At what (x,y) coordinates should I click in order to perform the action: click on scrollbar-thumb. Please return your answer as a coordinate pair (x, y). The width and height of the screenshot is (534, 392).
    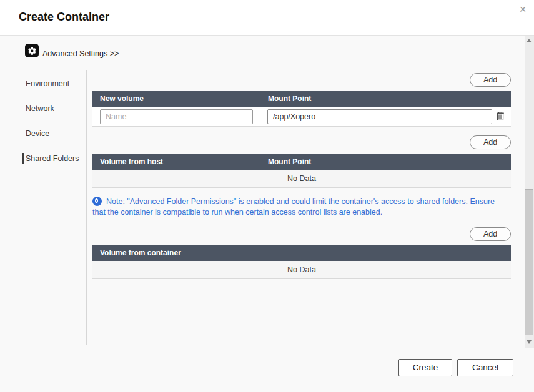
    Looking at the image, I should click on (530, 262).